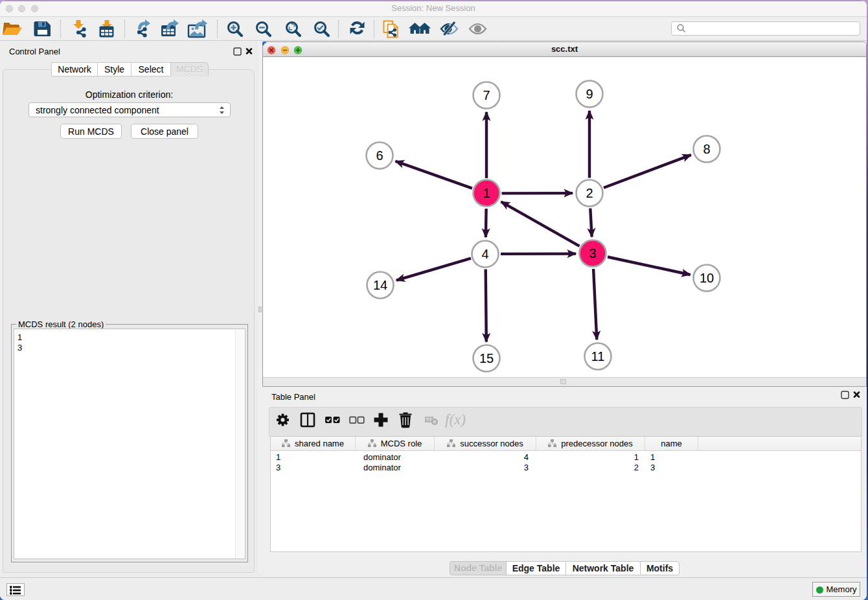  What do you see at coordinates (592, 253) in the screenshot?
I see `svg-text: 3` at bounding box center [592, 253].